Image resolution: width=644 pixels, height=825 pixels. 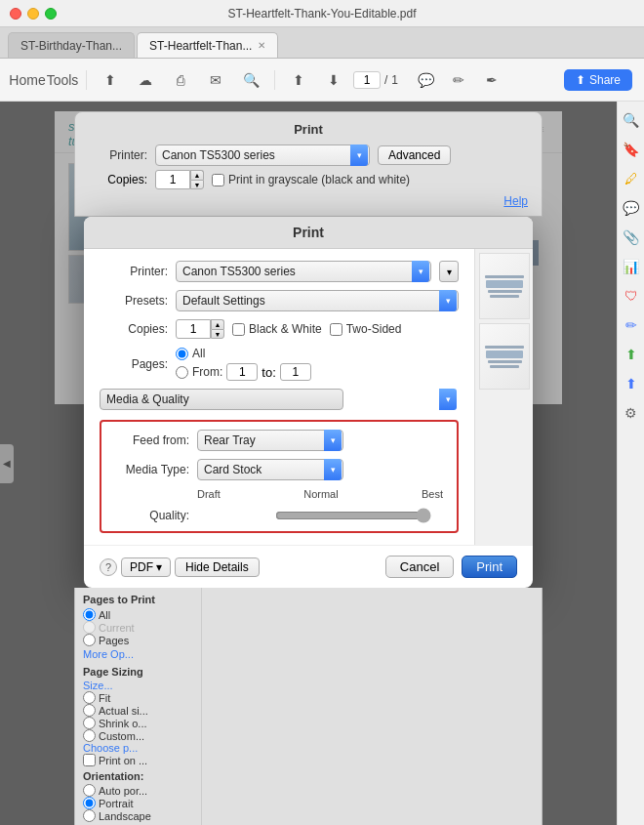 I want to click on sidebar-bookmark-icon: 🔖, so click(x=631, y=149).